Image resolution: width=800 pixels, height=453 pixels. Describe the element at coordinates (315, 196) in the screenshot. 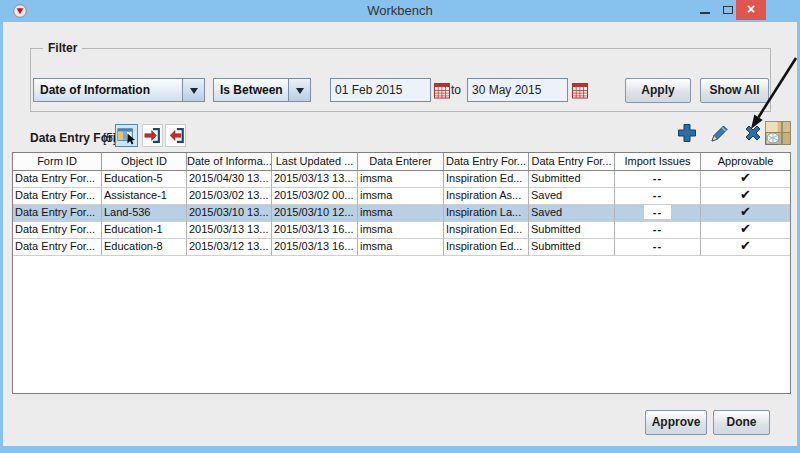

I see `table-cell: 2015/03/02 00...` at that location.